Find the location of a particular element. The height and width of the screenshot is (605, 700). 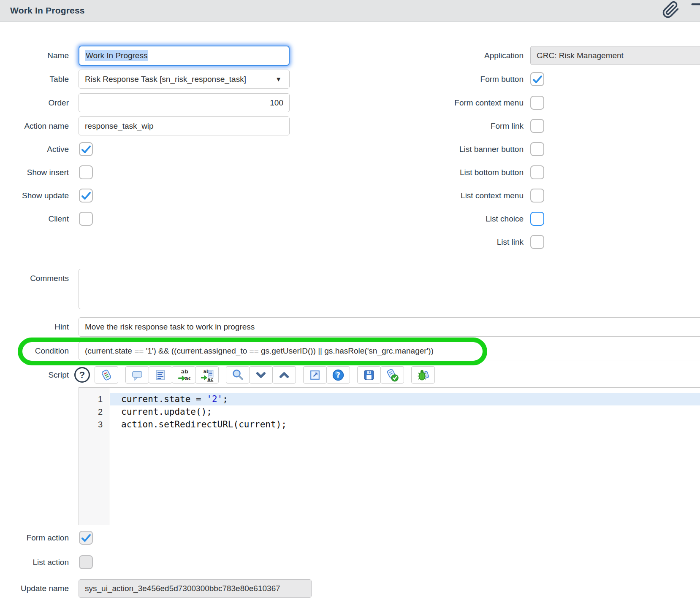

active-label: Active is located at coordinates (35, 149).